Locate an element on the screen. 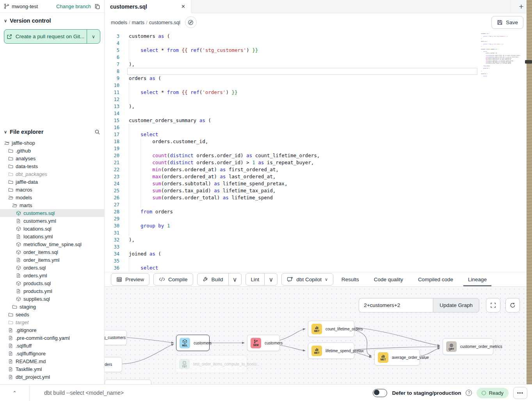  code-line-8: 8 is located at coordinates (318, 71).